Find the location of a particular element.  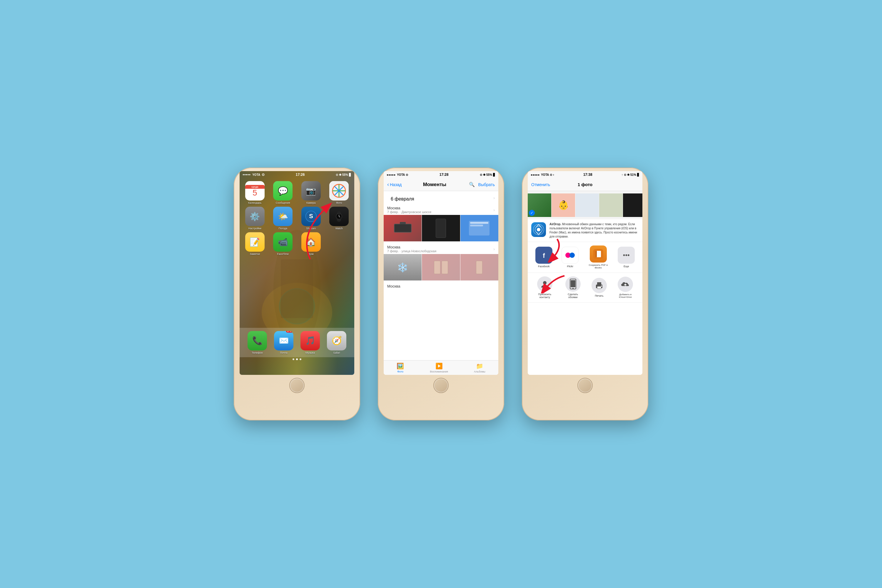

photo-snow: ❄️ is located at coordinates (403, 267).